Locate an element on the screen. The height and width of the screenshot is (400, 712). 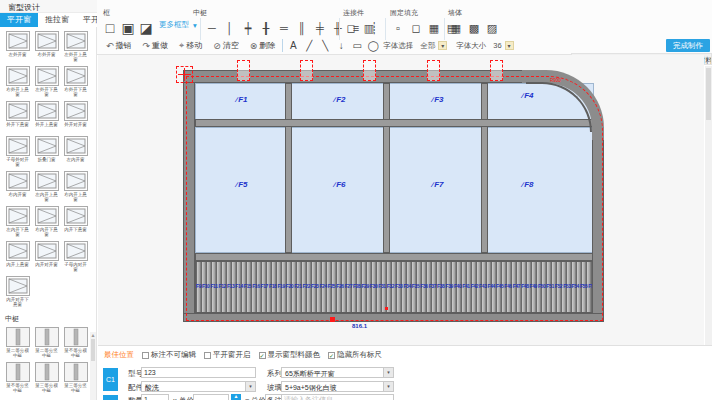
mullion-type-item: 显二等分横中梃 is located at coordinates (18, 343).